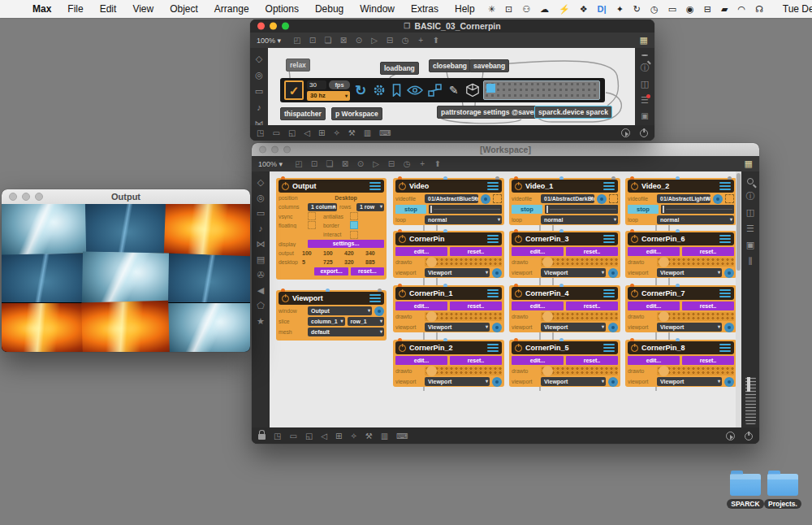 This screenshot has width=812, height=525. What do you see at coordinates (584, 10) in the screenshot?
I see `dropbox-icon: ❖` at bounding box center [584, 10].